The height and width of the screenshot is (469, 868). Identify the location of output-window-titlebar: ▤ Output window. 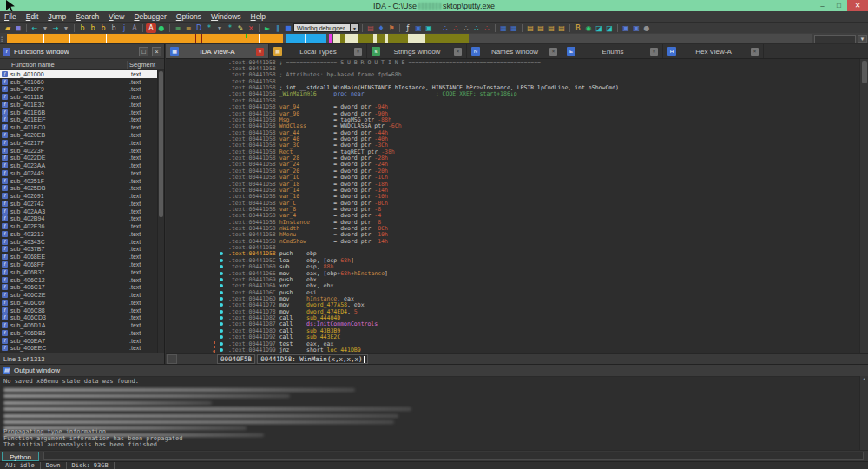
(434, 371).